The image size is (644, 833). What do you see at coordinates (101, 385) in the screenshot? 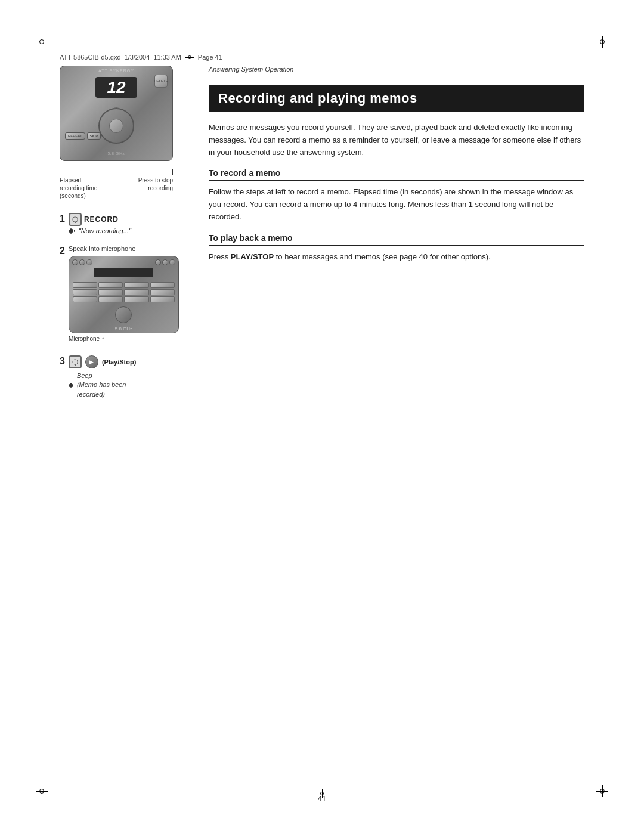
I see `beep-text: Beep (Memo has been recorded)` at bounding box center [101, 385].